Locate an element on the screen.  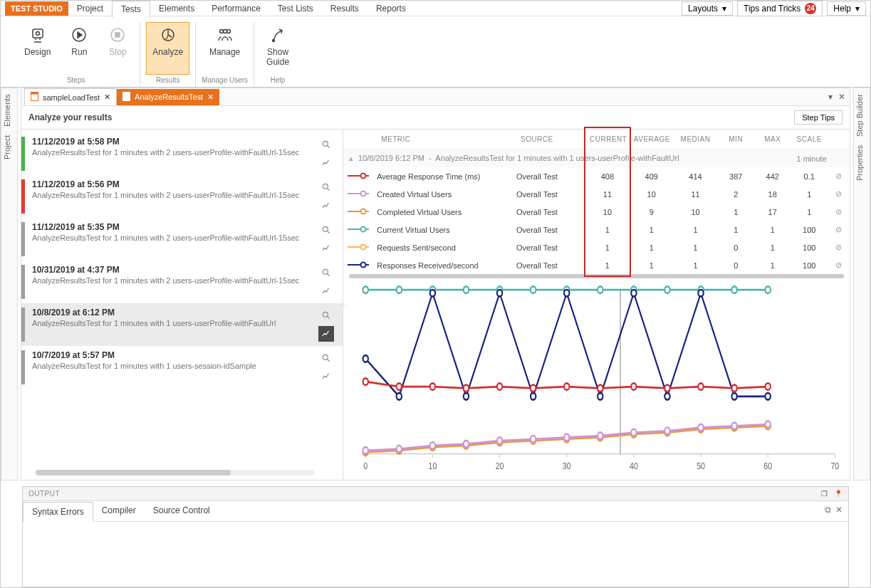
layouts-dropdown: Layouts▾ is located at coordinates (707, 9).